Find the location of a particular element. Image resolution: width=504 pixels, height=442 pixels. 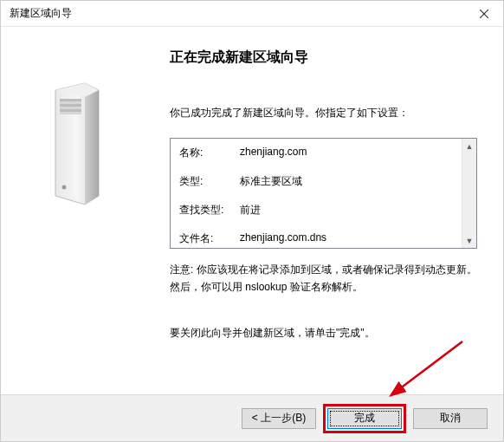

window-title: 新建区域向导 is located at coordinates (41, 14).